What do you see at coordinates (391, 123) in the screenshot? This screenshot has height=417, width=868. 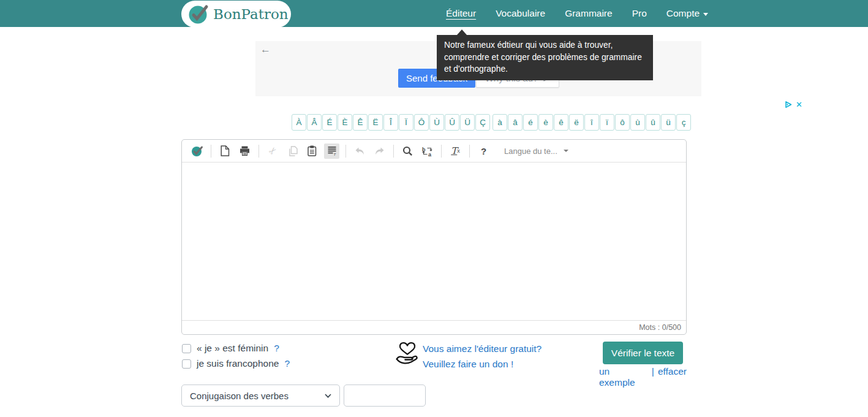 I see `accent-button: Î` at bounding box center [391, 123].